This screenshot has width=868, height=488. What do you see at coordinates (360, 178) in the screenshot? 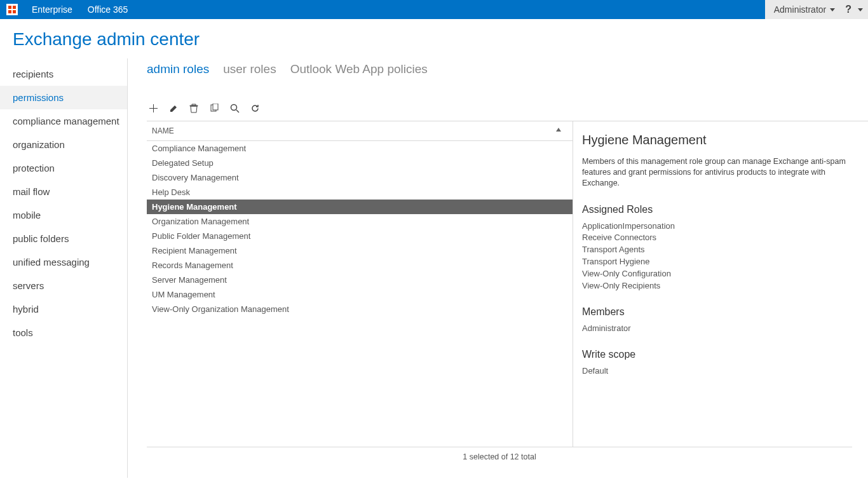
I see `table-row: Discovery Management` at bounding box center [360, 178].